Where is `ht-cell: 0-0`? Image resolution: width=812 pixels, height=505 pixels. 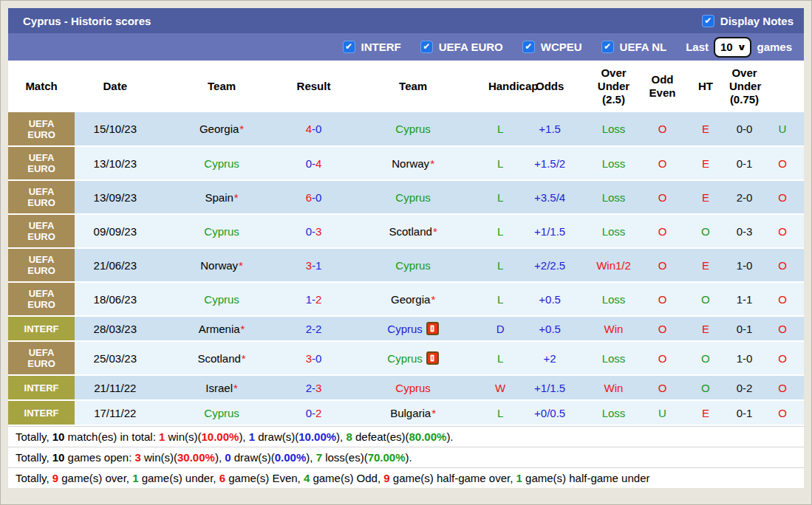
ht-cell: 0-0 is located at coordinates (745, 129).